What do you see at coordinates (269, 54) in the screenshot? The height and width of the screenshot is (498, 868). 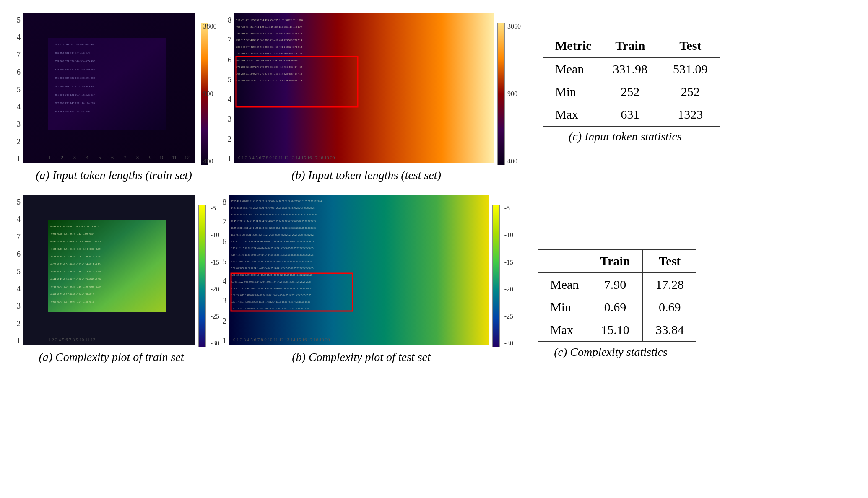 I see `svg-text:279 300 304 373 382 384 309 30: 279 300 304 373 382 384 309 303 413 406 …` at bounding box center [269, 54].